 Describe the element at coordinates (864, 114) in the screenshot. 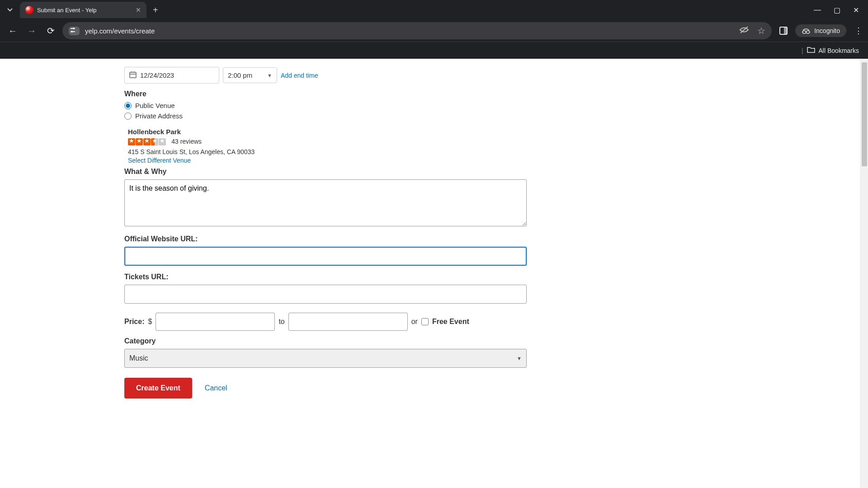

I see `scroll-thumb` at that location.